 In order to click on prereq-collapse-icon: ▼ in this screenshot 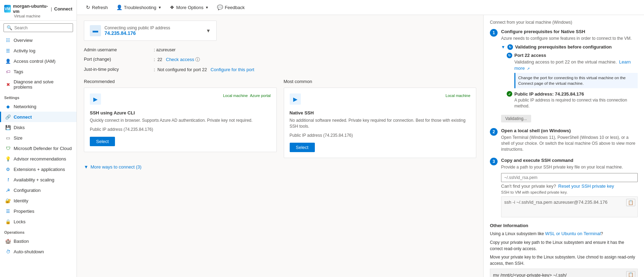, I will do `click(503, 47)`.